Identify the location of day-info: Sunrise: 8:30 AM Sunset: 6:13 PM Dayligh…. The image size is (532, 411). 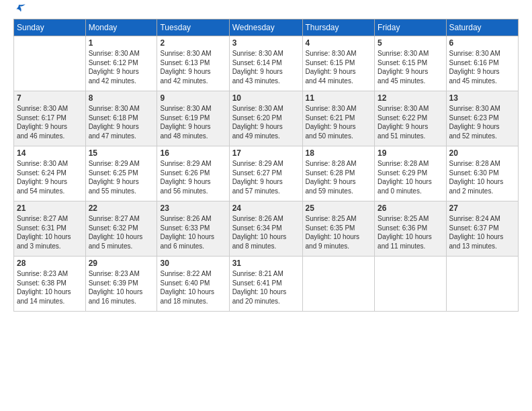
(193, 67).